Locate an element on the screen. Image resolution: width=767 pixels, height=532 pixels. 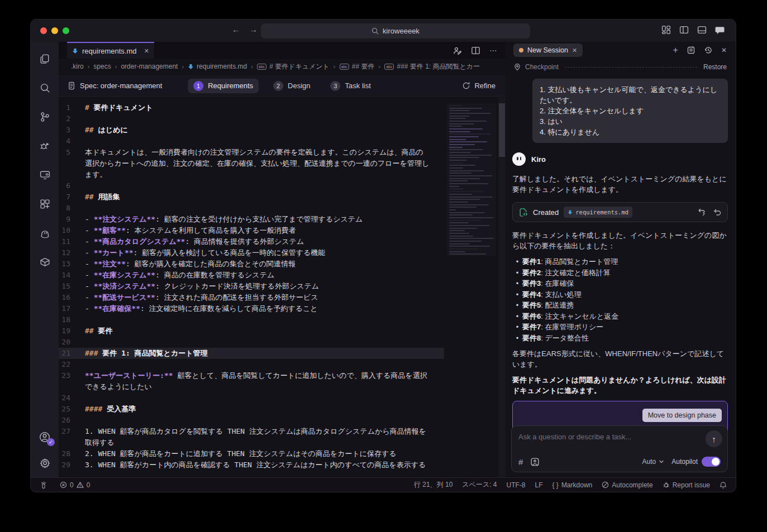
problems-status: 0 0 is located at coordinates (75, 485).